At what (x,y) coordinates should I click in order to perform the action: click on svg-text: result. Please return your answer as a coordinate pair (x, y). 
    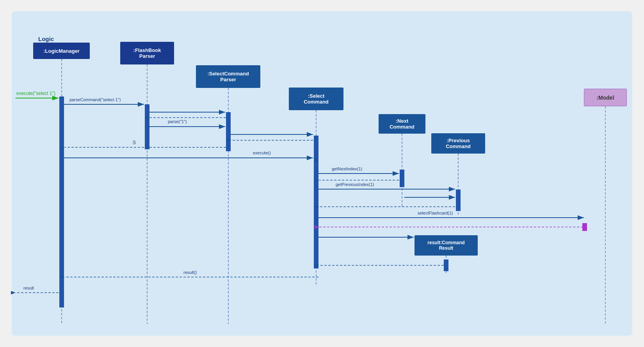
    Looking at the image, I should click on (29, 288).